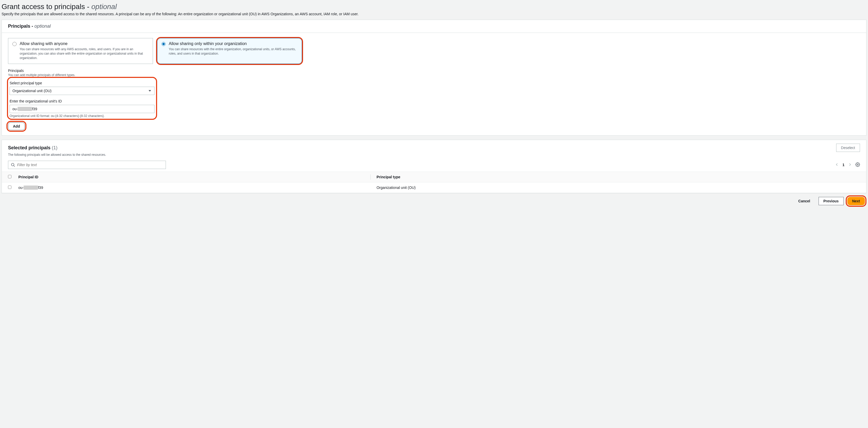  Describe the element at coordinates (434, 71) in the screenshot. I see `principals-label: Principals` at that location.